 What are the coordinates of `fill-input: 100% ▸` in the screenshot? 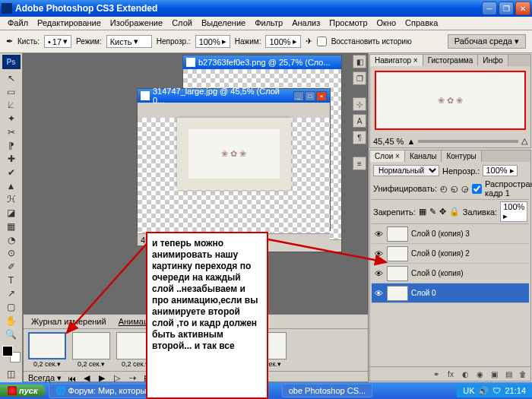 It's located at (514, 211).